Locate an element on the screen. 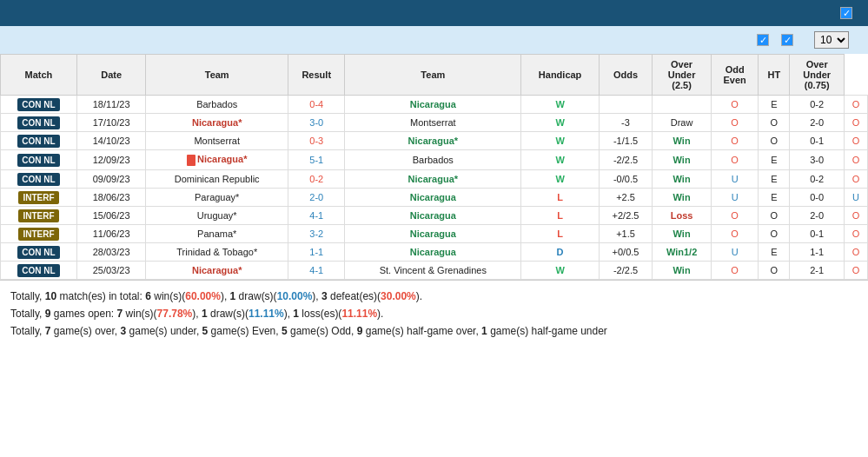  table-row: CON NL09/09/23Dominican Republic0-2Nicar… is located at coordinates (434, 179).